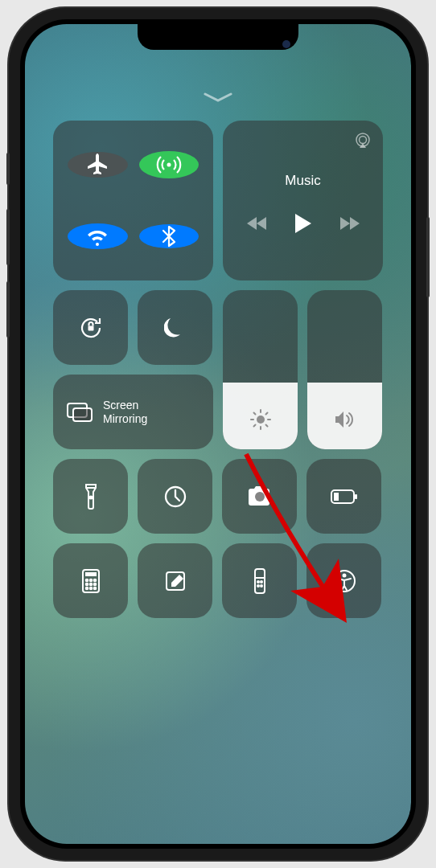  Describe the element at coordinates (218, 37) in the screenshot. I see `notch` at that location.